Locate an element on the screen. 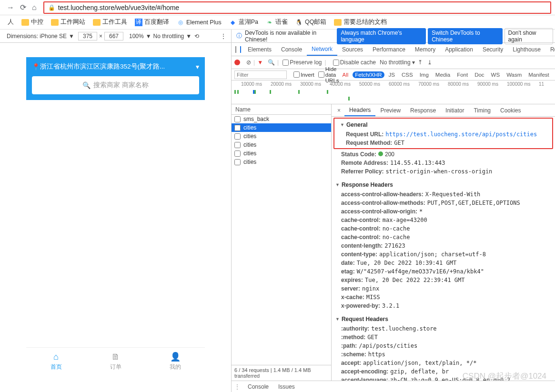  filter-input is located at coordinates (261, 75).